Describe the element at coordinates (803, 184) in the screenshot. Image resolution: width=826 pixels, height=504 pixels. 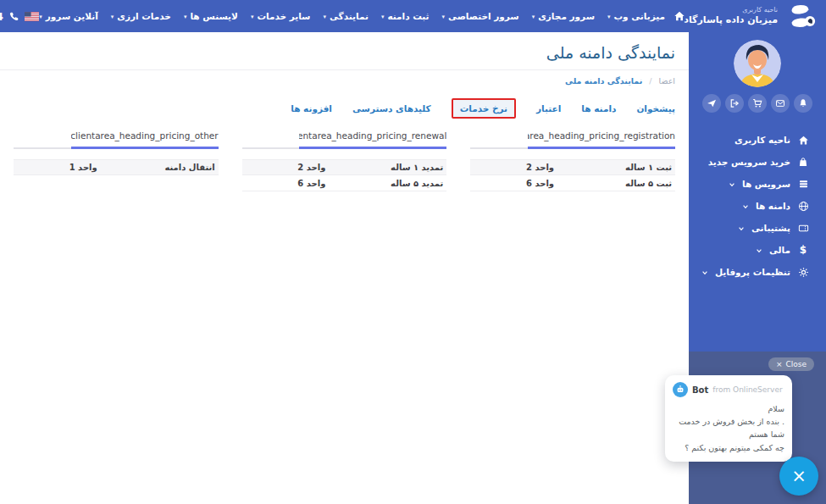
I see `server-list-icon` at that location.